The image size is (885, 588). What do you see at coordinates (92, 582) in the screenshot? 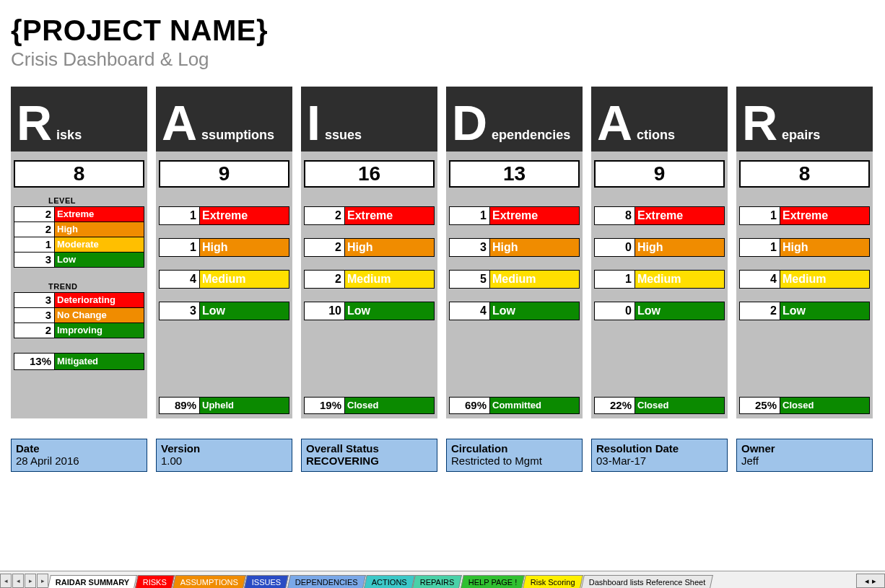
I see `sheet-tab-raidar-summary: RAIDAR SUMMARY` at bounding box center [92, 582].